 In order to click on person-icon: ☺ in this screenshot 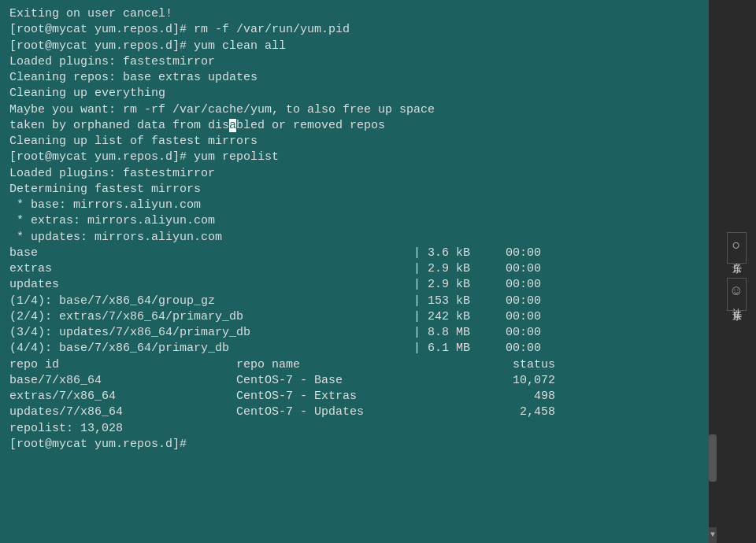, I will do `click(737, 291)`.